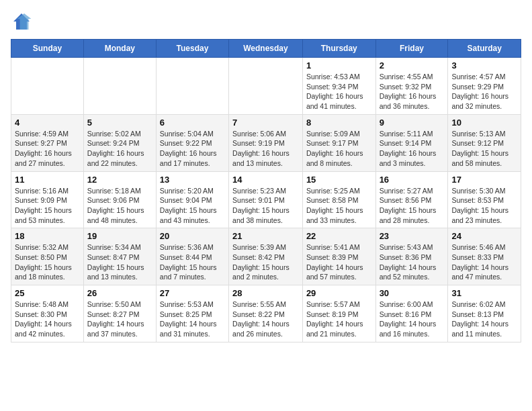 This screenshot has width=532, height=411. I want to click on day-header-tuesday: Tuesday, so click(192, 48).